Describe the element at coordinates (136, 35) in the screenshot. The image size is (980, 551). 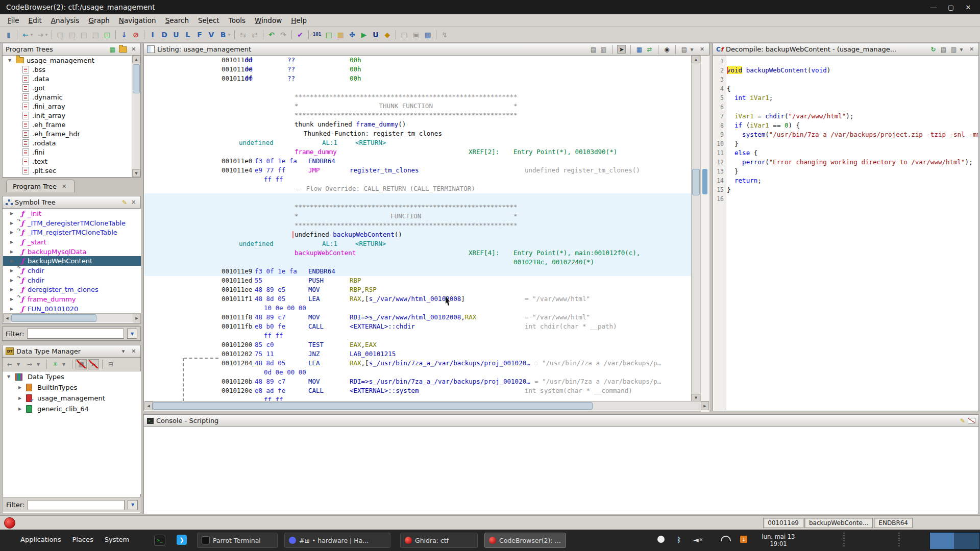
I see `disable-icon: ⊘` at that location.